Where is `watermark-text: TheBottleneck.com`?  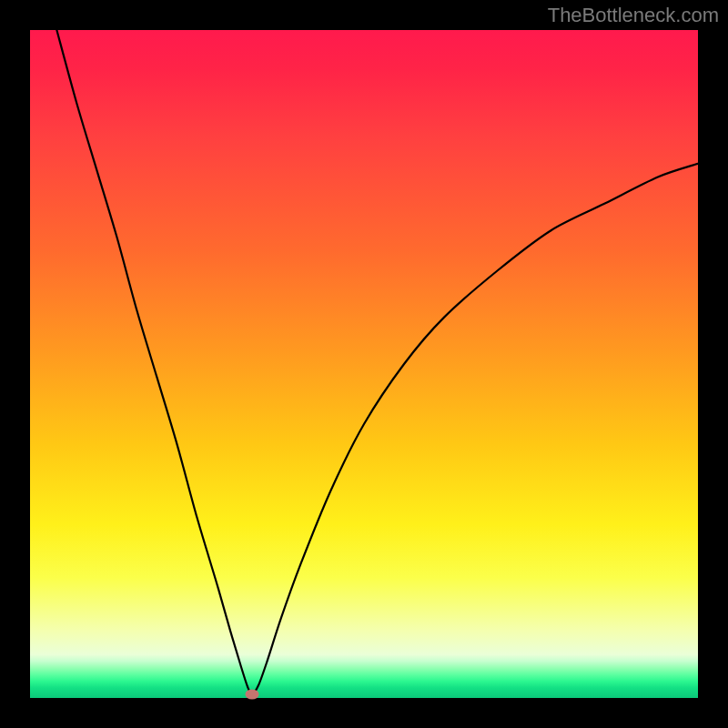
watermark-text: TheBottleneck.com is located at coordinates (633, 15).